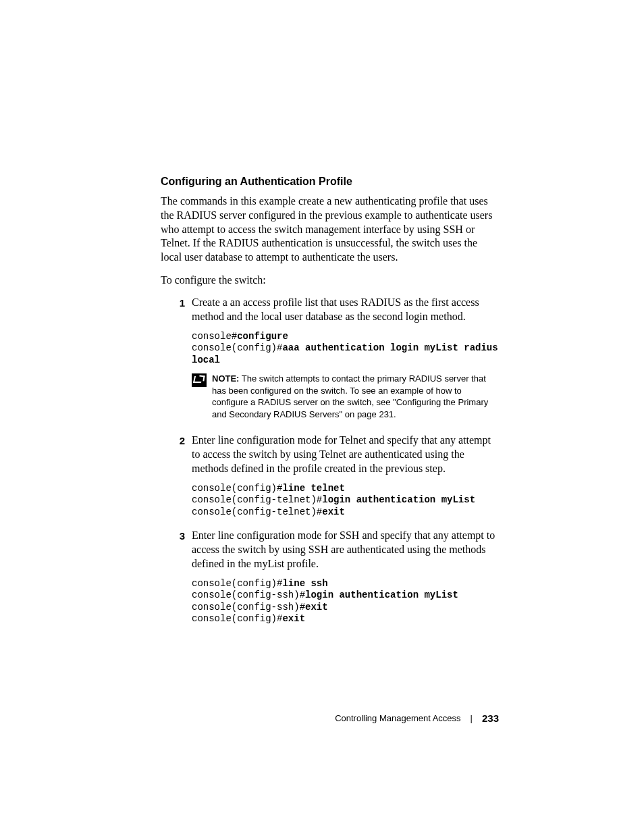  I want to click on note-label: NOTE:, so click(225, 378).